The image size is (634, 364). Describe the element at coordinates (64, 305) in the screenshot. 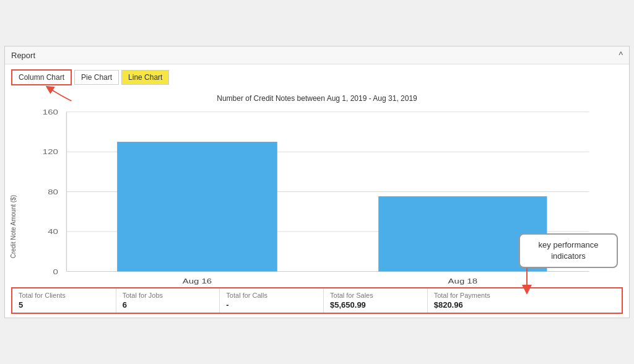

I see `kpi-value-clients: 5` at that location.